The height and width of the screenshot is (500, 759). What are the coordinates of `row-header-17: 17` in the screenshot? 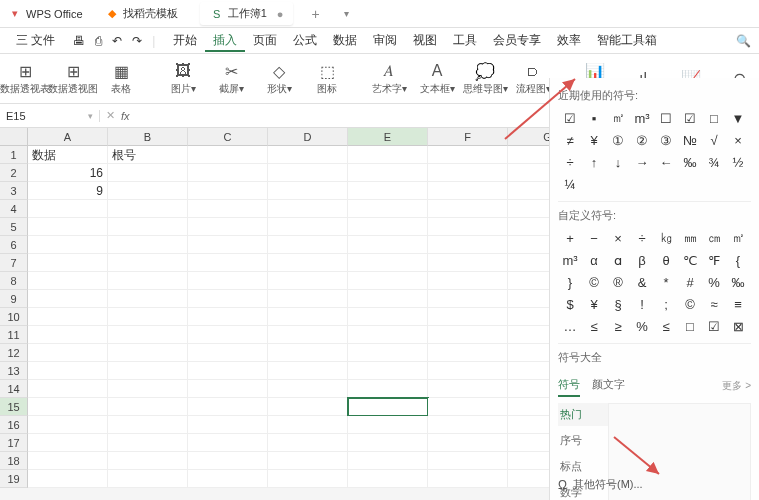 It's located at (14, 443).